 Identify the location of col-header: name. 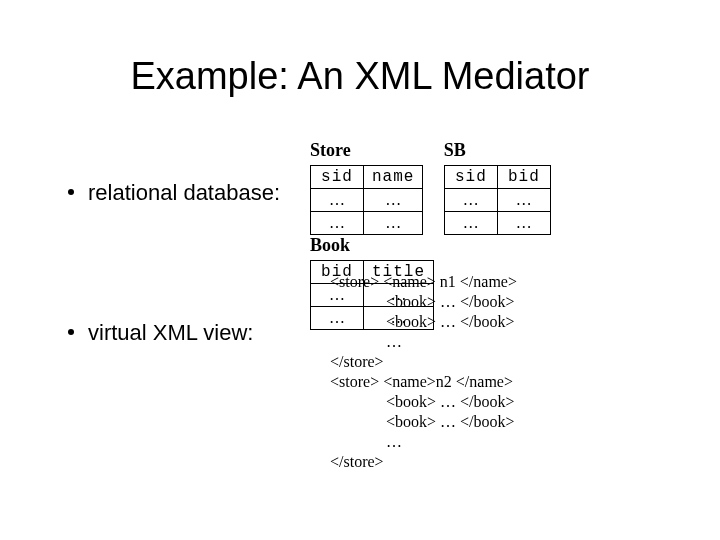
(394, 178).